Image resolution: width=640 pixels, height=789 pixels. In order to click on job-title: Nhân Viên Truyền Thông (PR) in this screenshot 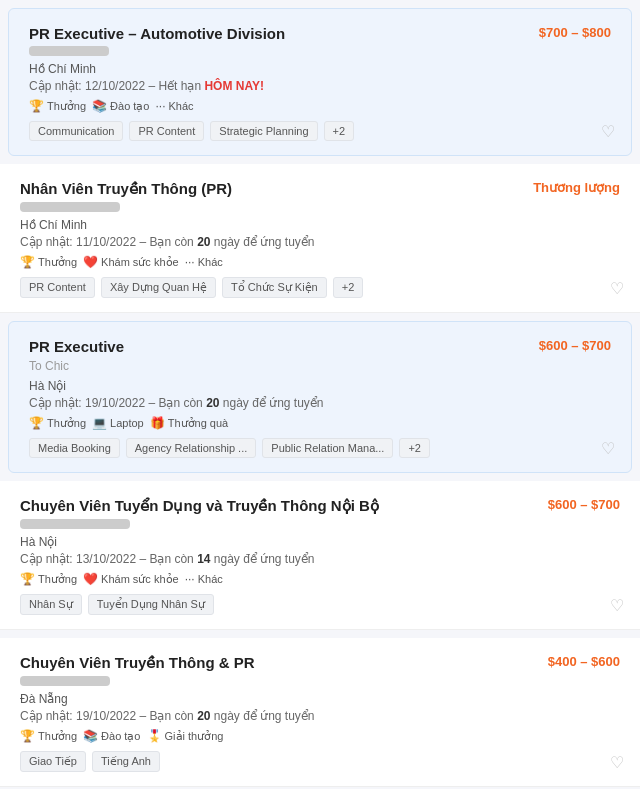, I will do `click(272, 189)`.